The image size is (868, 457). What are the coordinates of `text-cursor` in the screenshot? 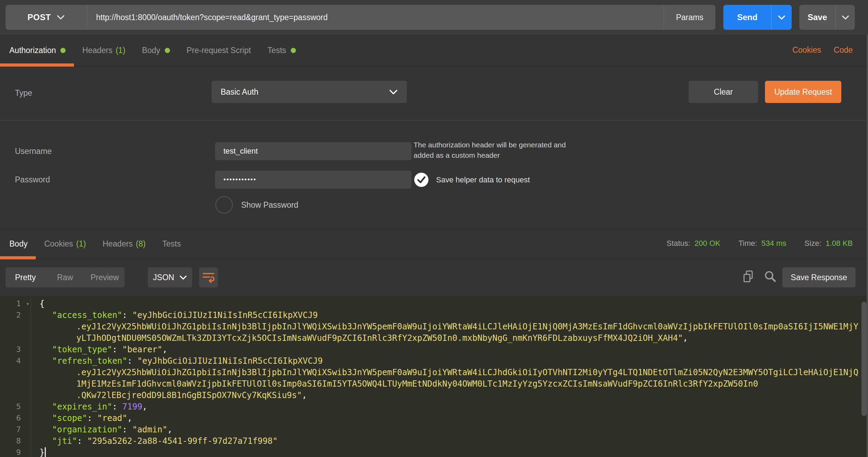 It's located at (45, 452).